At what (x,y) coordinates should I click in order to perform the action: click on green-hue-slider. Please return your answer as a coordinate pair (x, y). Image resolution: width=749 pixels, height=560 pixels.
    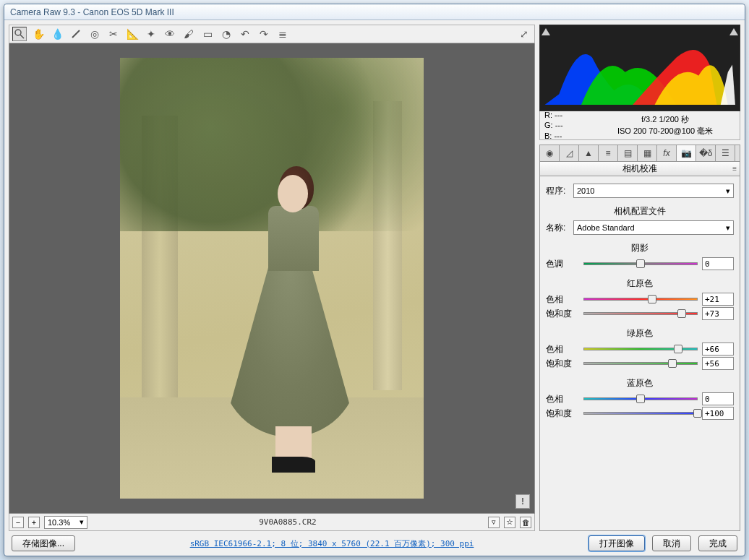
    Looking at the image, I should click on (641, 349).